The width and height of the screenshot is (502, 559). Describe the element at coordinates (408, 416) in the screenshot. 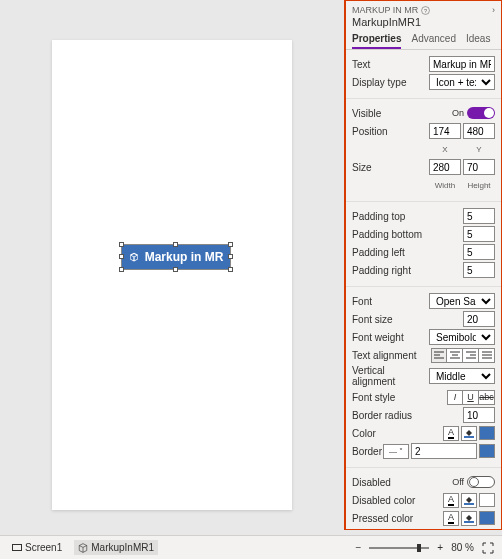

I see `border-radius-label: Border radius` at that location.